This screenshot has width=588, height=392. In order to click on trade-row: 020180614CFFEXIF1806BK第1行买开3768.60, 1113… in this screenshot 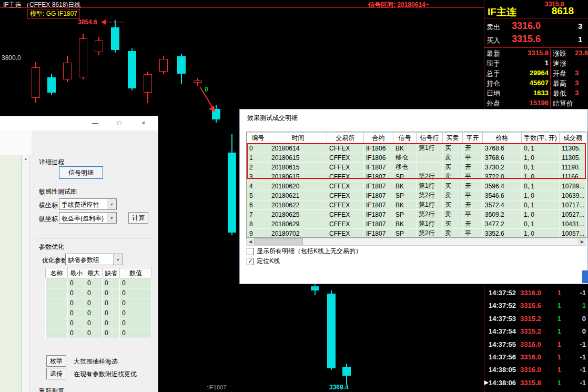, I will do `click(417, 148)`.